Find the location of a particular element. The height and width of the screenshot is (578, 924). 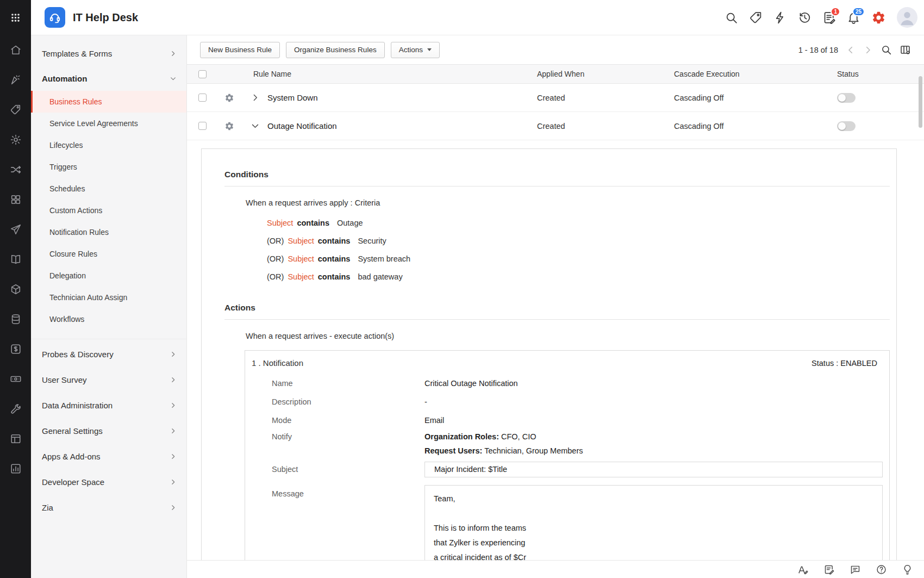

sidebar-item-apps-addons: Apps & Add-ons is located at coordinates (109, 457).